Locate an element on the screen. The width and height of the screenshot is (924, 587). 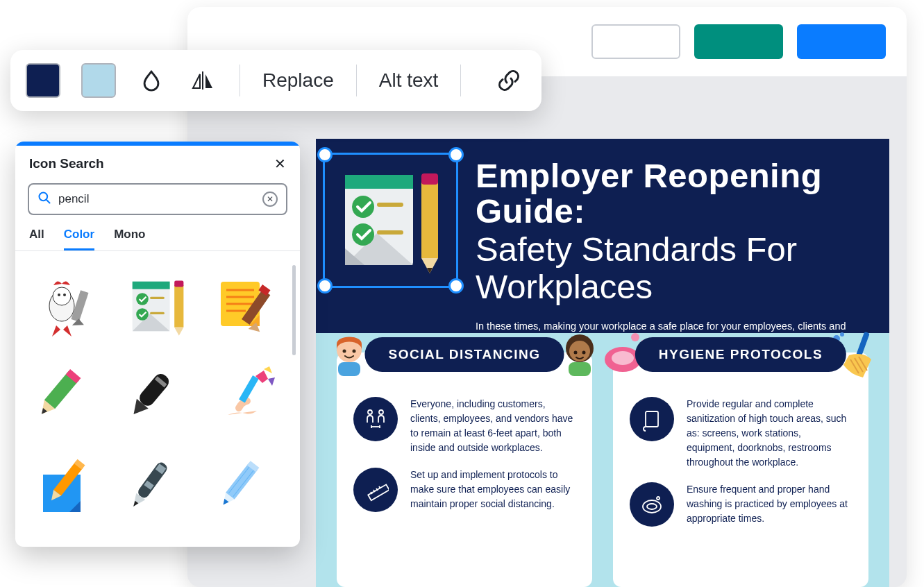
icon-result-checklist-pencil is located at coordinates (158, 307).